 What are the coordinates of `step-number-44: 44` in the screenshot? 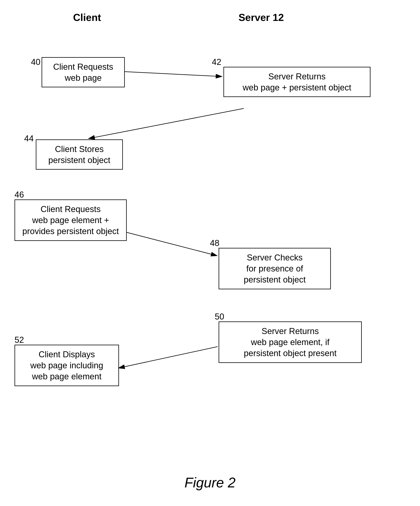 It's located at (29, 139).